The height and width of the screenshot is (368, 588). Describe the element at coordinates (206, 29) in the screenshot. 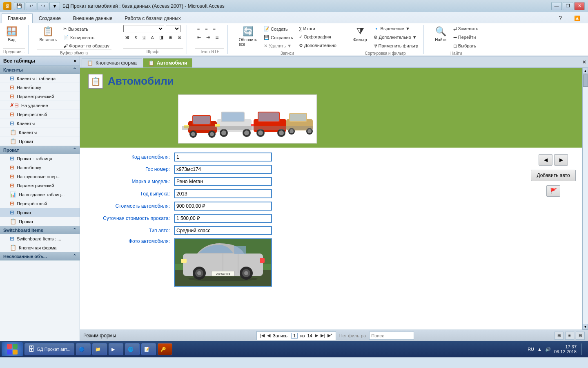

I see `align-center-btn: ≡` at that location.